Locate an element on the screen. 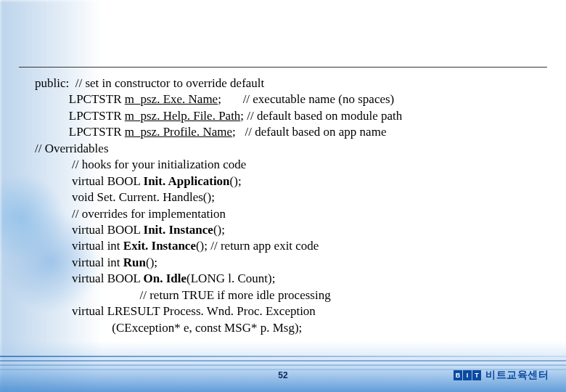 The height and width of the screenshot is (392, 566). code-line: (CException* e, const MSG* p. Msg); is located at coordinates (168, 328).